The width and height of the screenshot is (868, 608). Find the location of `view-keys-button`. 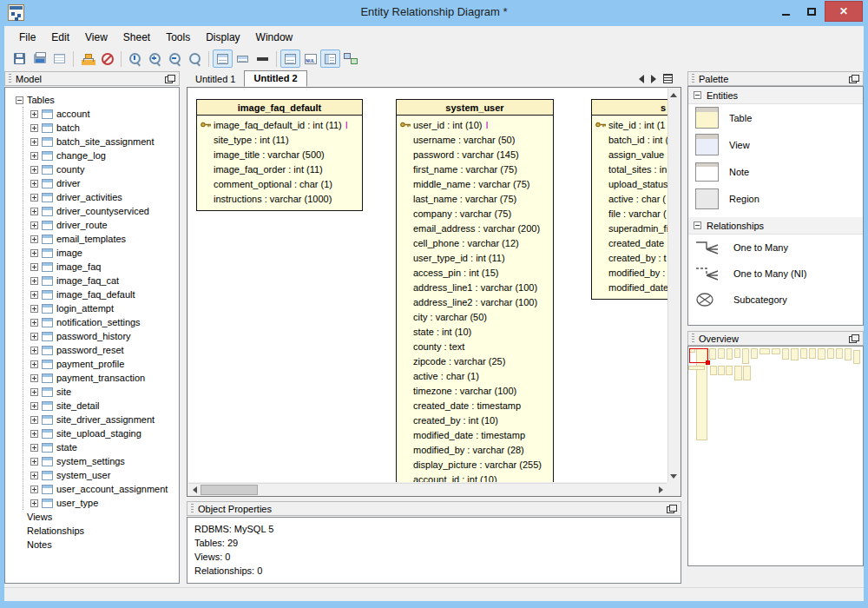

view-keys-button is located at coordinates (330, 59).